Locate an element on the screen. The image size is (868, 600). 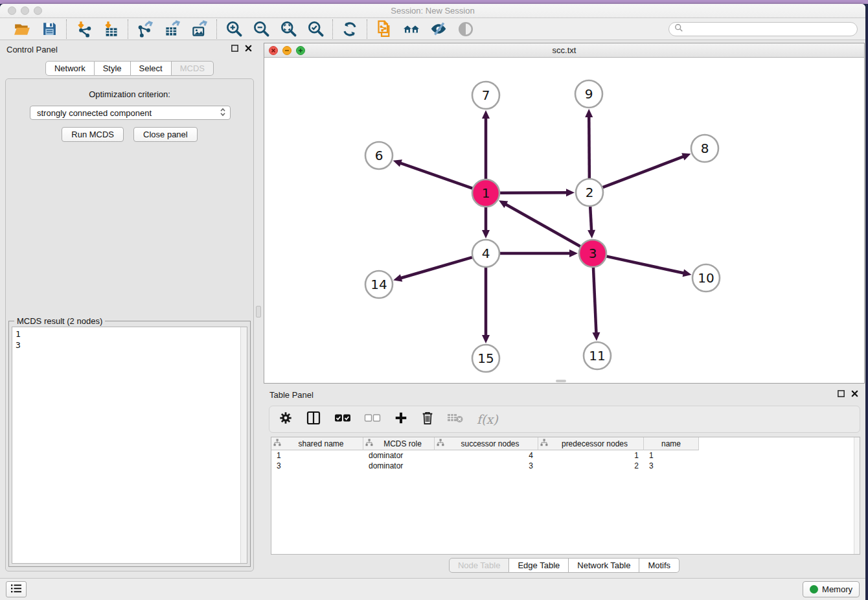
table-row: 3dominator323 is located at coordinates (565, 466).